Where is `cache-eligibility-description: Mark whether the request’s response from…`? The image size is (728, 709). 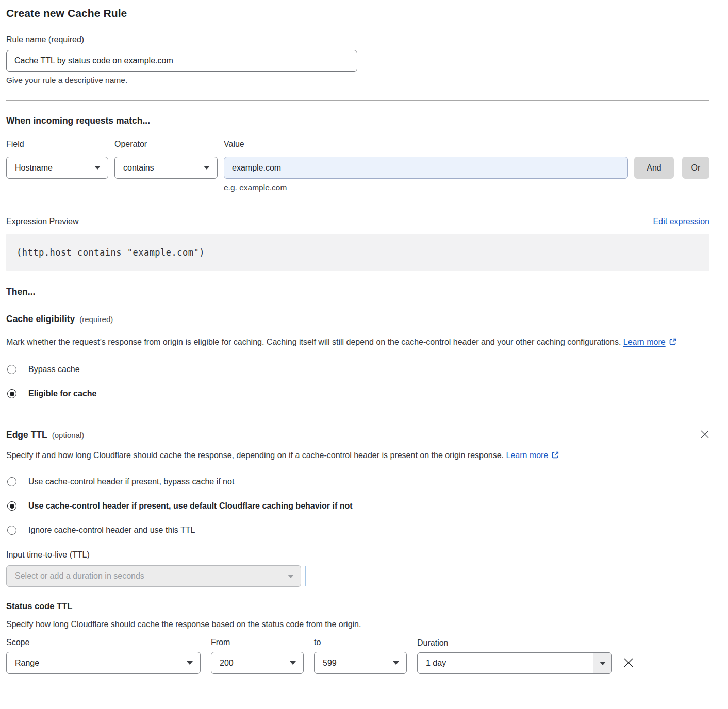 cache-eligibility-description: Mark whether the request’s response from… is located at coordinates (358, 342).